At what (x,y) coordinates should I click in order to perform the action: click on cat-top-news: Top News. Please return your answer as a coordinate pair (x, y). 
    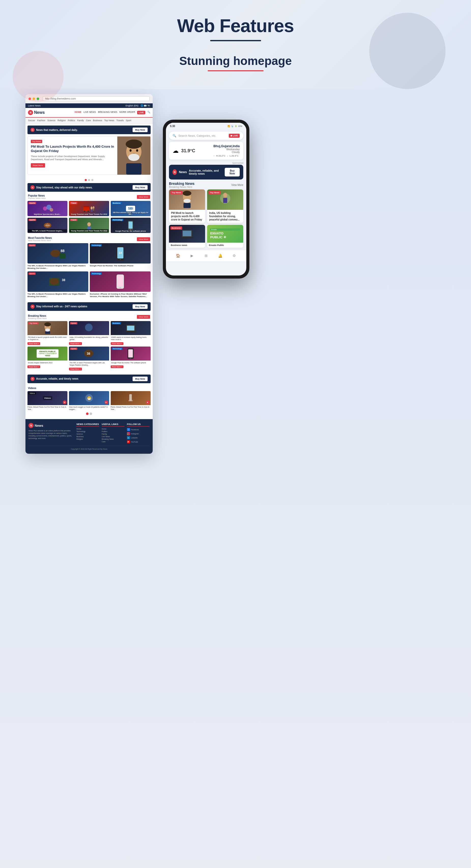
    Looking at the image, I should click on (109, 121).